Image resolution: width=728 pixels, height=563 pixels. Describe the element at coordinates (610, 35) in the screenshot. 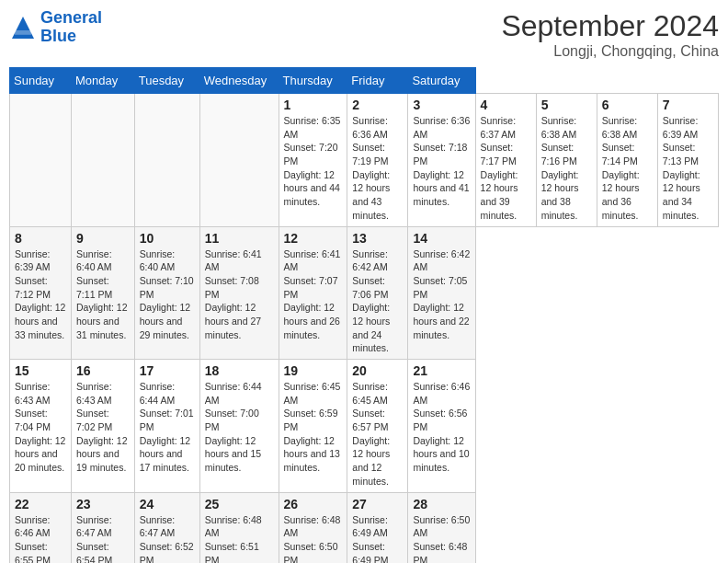

I see `title-area: September 2024 Longji, Chongqing, China` at that location.